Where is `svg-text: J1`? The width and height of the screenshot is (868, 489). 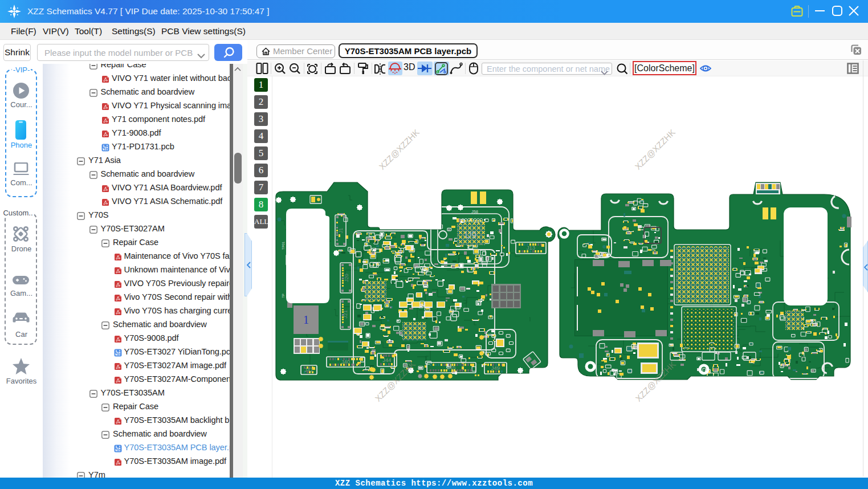
svg-text: J1 is located at coordinates (341, 231).